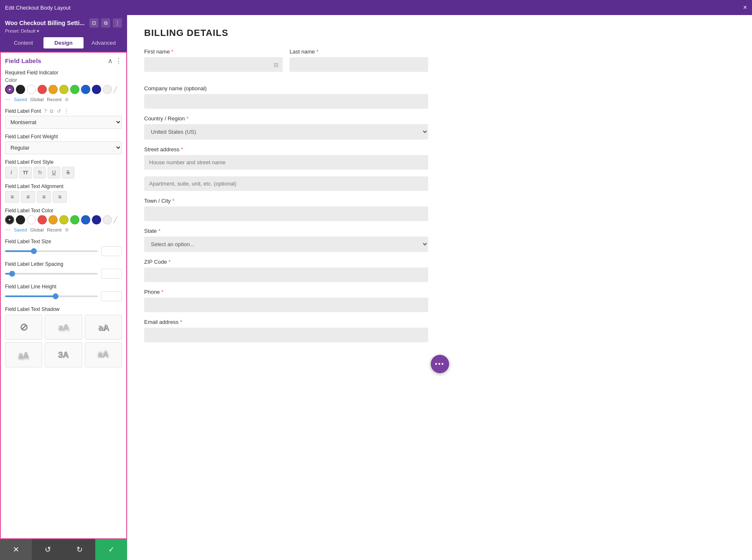  Describe the element at coordinates (213, 64) in the screenshot. I see `first-name-input` at that location.